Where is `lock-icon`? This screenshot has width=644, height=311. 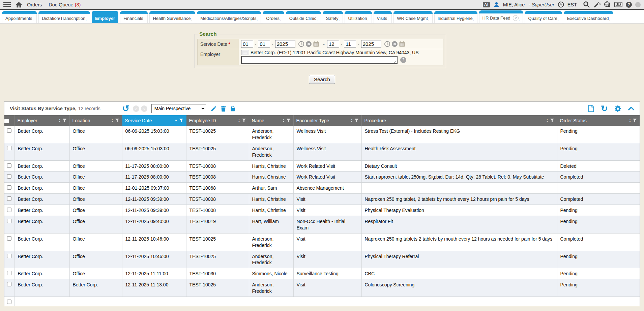 lock-icon is located at coordinates (233, 108).